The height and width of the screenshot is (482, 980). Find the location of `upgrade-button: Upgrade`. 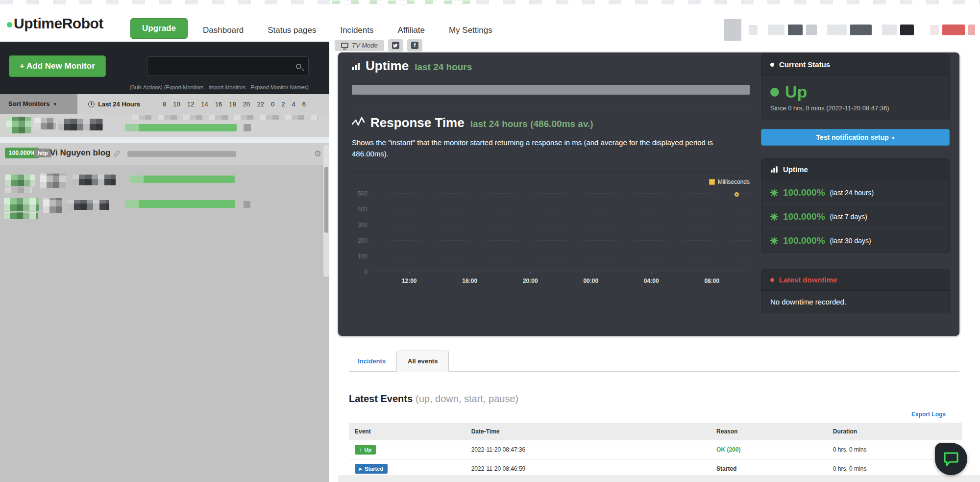

upgrade-button: Upgrade is located at coordinates (159, 28).